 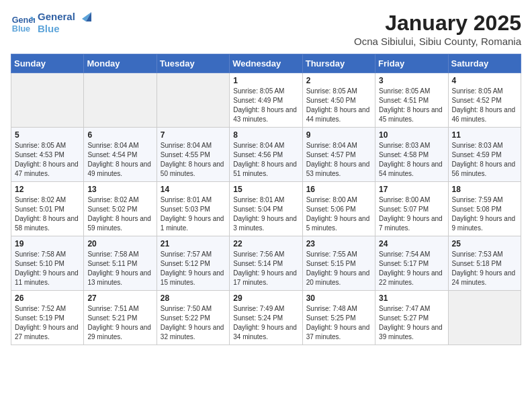 I want to click on day-number: 21, so click(x=193, y=244).